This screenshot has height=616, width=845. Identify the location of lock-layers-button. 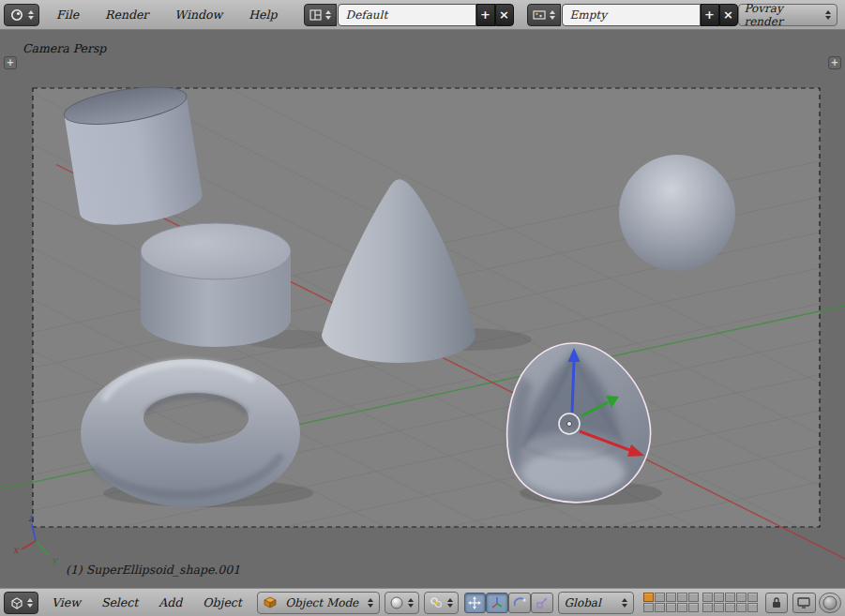
(777, 603).